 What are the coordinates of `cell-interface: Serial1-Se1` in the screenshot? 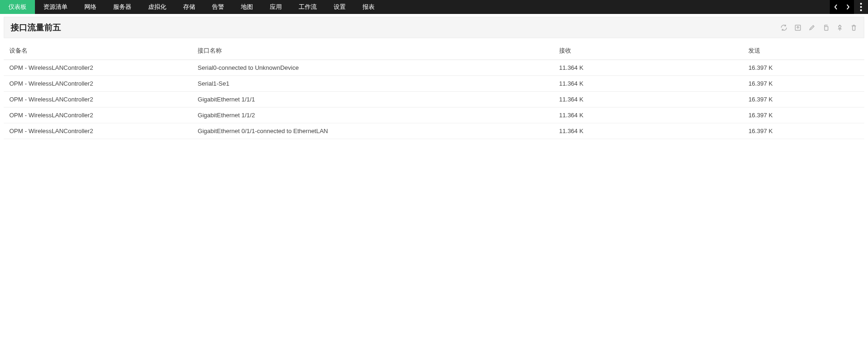 It's located at (374, 84).